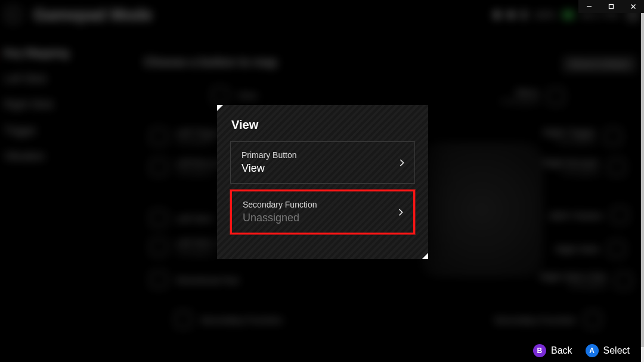  I want to click on primary-option-label: Primary Button, so click(315, 155).